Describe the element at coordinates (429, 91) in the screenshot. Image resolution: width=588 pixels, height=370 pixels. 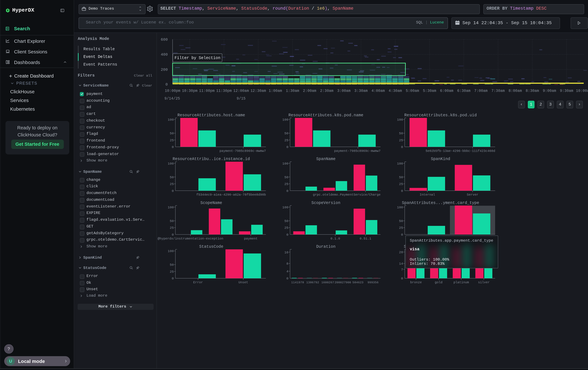
I see `svg-text: 5:30am` at that location.